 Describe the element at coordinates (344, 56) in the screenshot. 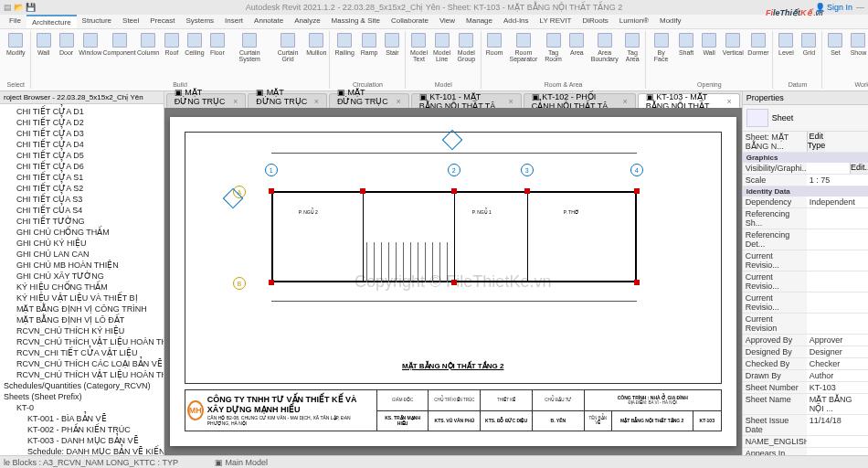

I see `railing-button: Railing` at that location.